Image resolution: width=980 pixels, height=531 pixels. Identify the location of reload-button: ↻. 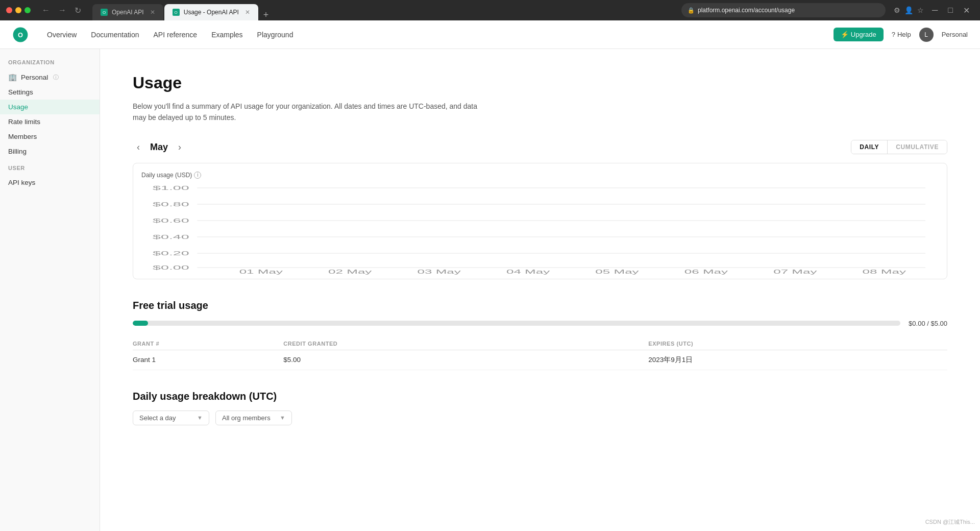
(78, 10).